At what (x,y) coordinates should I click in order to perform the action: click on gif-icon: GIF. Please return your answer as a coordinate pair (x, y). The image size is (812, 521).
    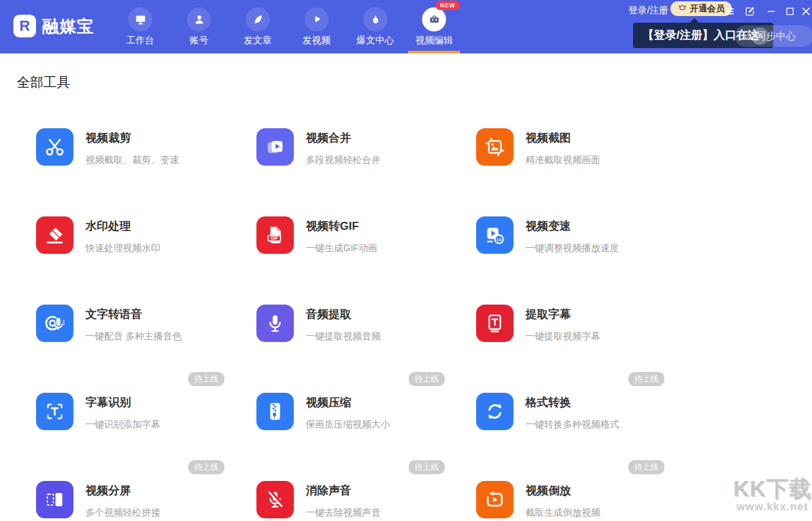
    Looking at the image, I should click on (275, 235).